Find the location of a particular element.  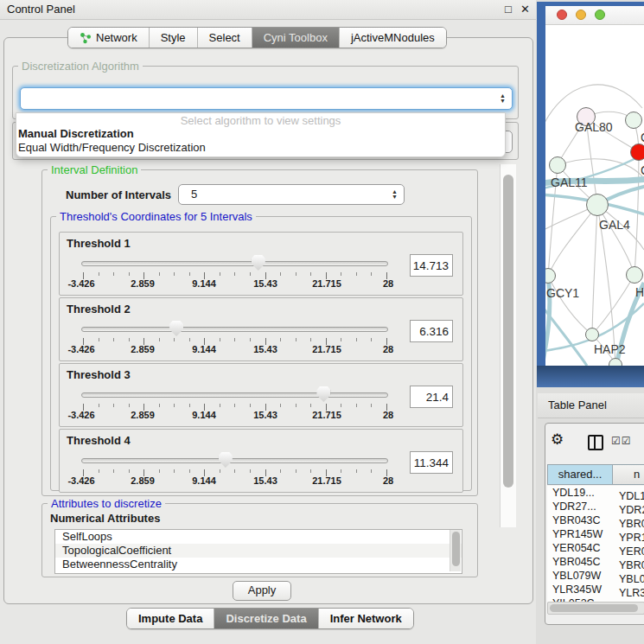

table-hscrollbar is located at coordinates (596, 609).